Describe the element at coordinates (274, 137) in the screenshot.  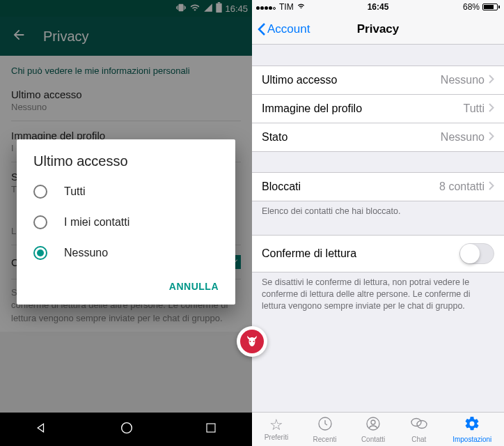
I see `cell-label: Stato` at that location.